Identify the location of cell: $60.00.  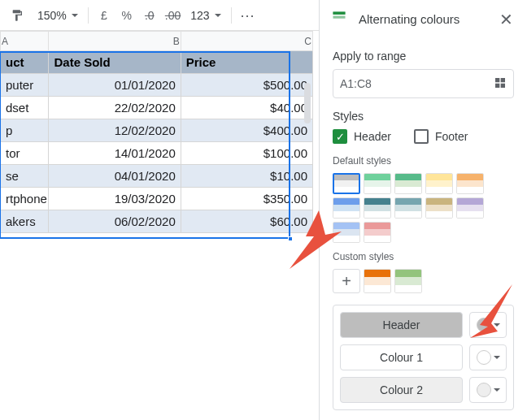
(246, 222).